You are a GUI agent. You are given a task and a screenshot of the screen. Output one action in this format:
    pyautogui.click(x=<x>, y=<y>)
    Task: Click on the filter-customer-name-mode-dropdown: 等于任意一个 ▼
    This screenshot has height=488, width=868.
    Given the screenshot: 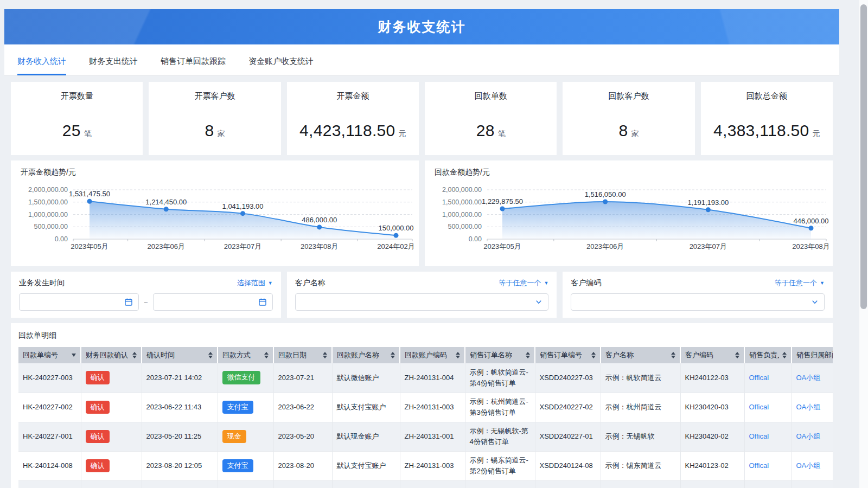 What is the action you would take?
    pyautogui.click(x=524, y=283)
    